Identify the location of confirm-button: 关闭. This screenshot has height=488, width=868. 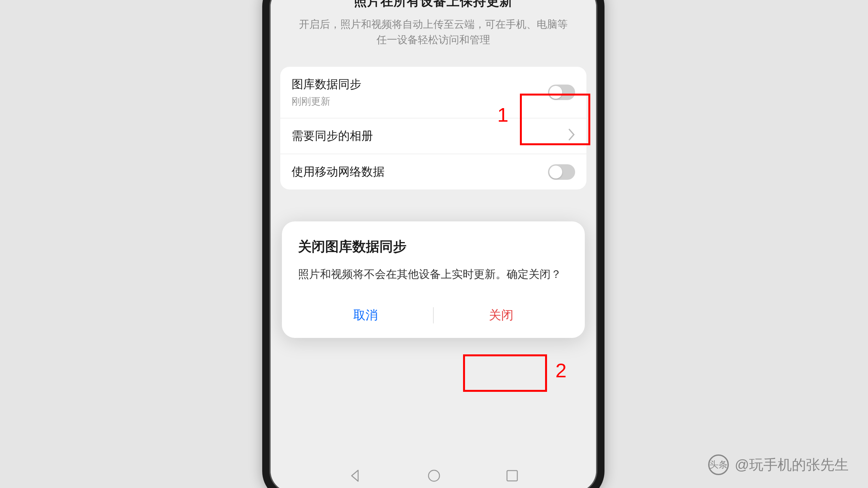
(501, 315).